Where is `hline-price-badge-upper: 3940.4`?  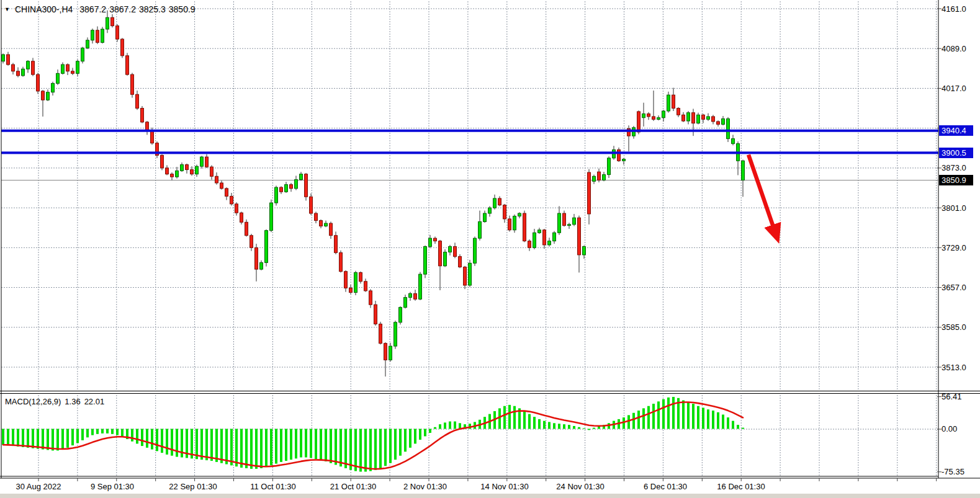 hline-price-badge-upper: 3940.4 is located at coordinates (956, 130).